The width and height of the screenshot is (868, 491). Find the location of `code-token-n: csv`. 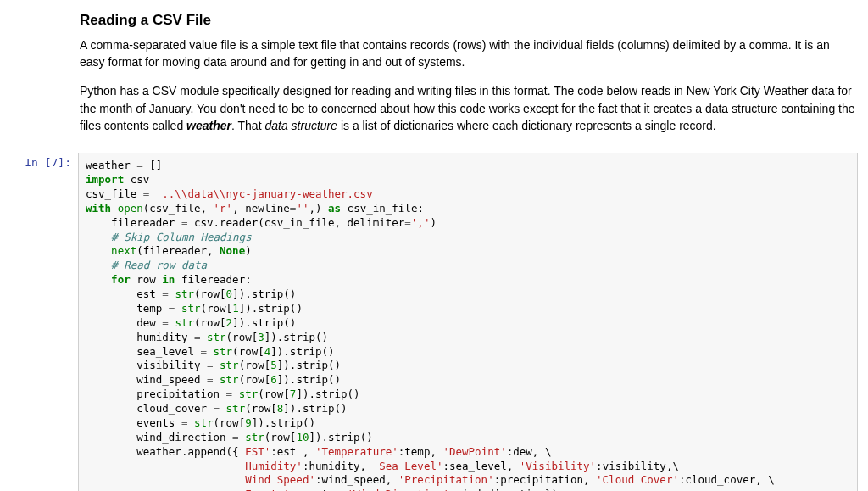

code-token-n: csv is located at coordinates (136, 180).